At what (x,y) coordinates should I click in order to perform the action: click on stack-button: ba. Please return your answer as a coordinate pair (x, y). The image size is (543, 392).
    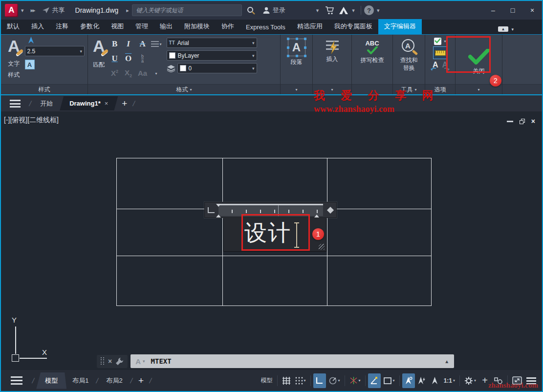
    Looking at the image, I should click on (143, 59).